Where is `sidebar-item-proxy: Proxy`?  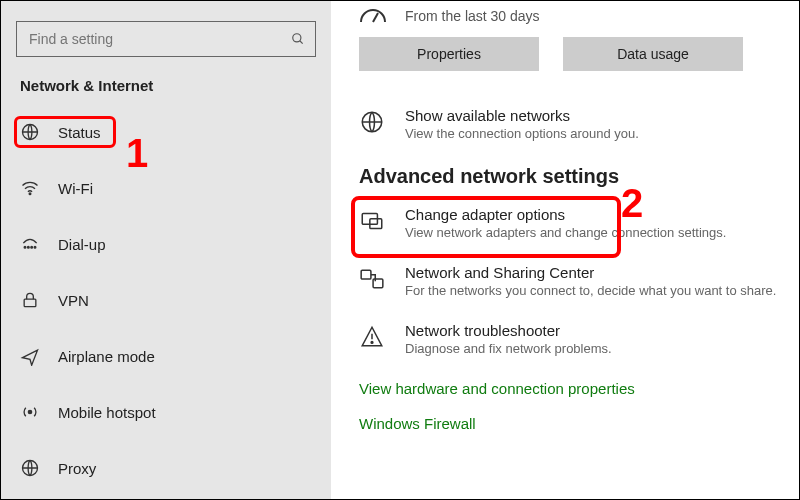 sidebar-item-proxy: Proxy is located at coordinates (166, 468).